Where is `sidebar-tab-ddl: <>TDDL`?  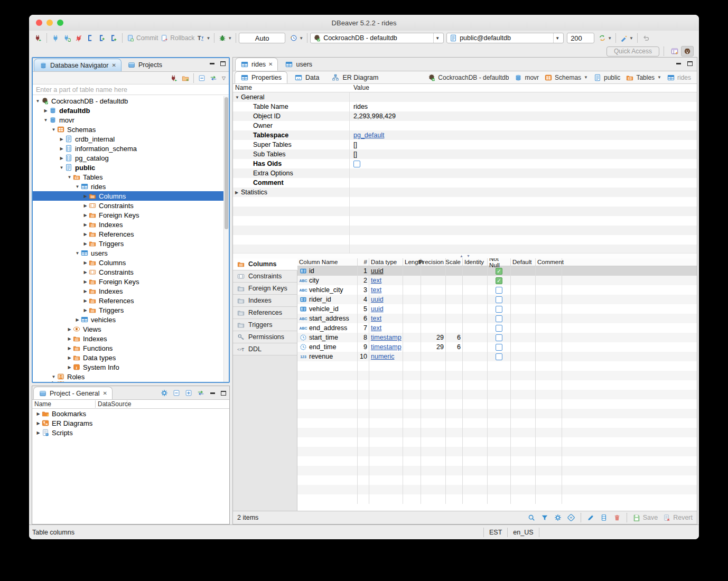 sidebar-tab-ddl: <>TDDL is located at coordinates (265, 350).